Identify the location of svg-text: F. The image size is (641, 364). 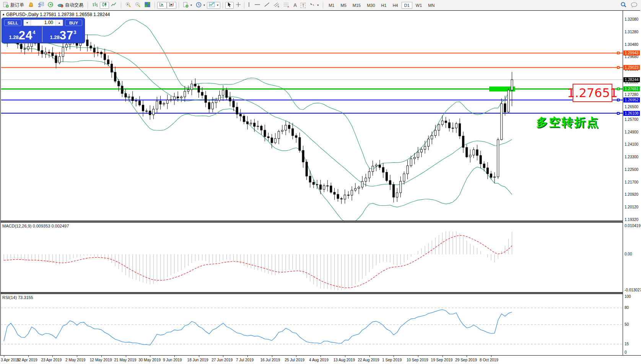
(288, 7).